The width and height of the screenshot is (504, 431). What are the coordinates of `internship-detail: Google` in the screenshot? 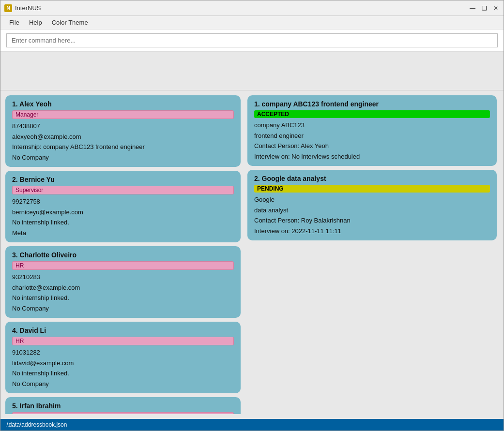 It's located at (372, 200).